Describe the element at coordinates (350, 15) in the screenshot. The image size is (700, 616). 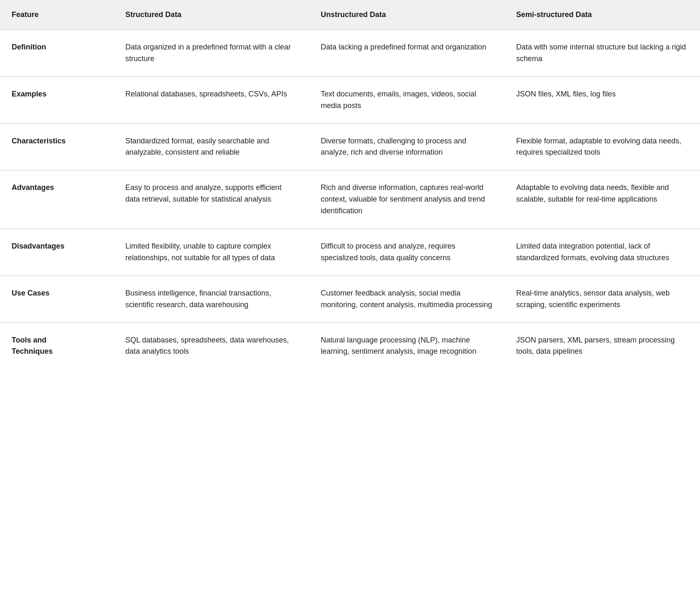
I see `table-header-row: Feature Structured Data Unstructured Dat…` at that location.